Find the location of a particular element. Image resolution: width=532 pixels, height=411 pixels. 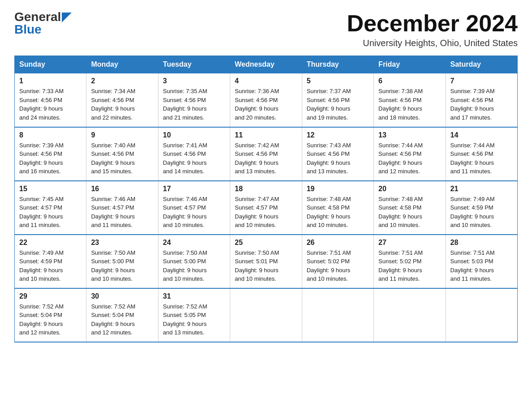

day-info: Sunrise: 7:52 AM Sunset: 5:04 PM Dayligh… is located at coordinates (50, 320).